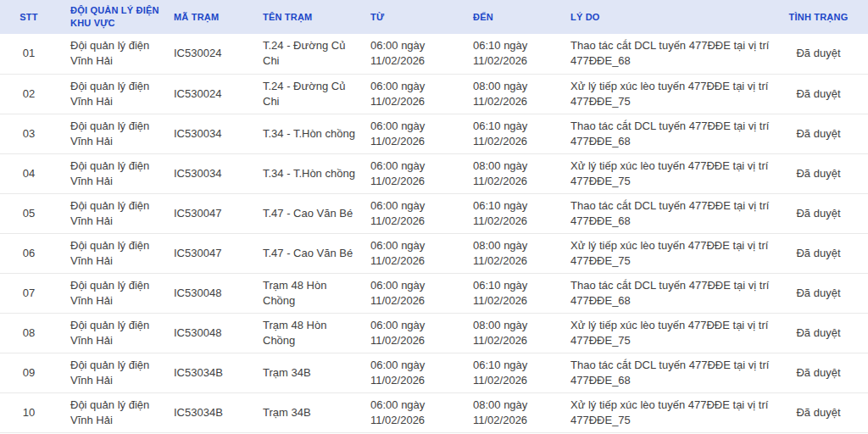 The width and height of the screenshot is (868, 434). Describe the element at coordinates (434, 173) in the screenshot. I see `table-row: 04 Đội quản lý điện Vĩnh Hải IC530034 T.…` at that location.